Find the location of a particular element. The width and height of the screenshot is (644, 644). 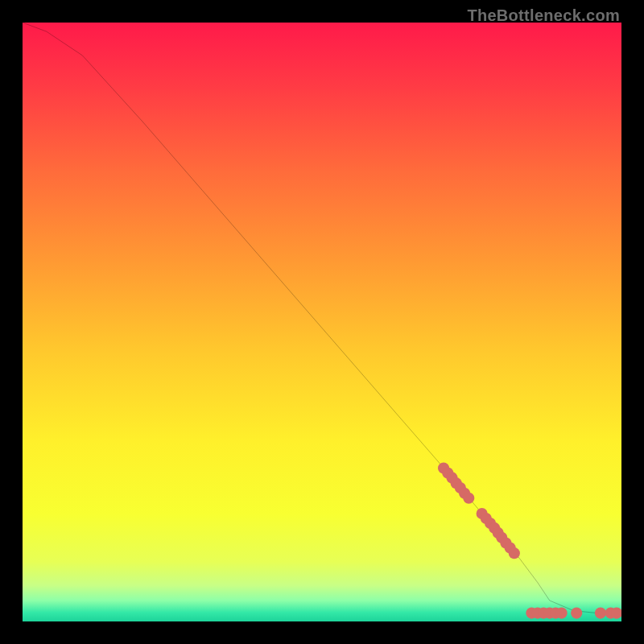

scatter-dots is located at coordinates (530, 540).